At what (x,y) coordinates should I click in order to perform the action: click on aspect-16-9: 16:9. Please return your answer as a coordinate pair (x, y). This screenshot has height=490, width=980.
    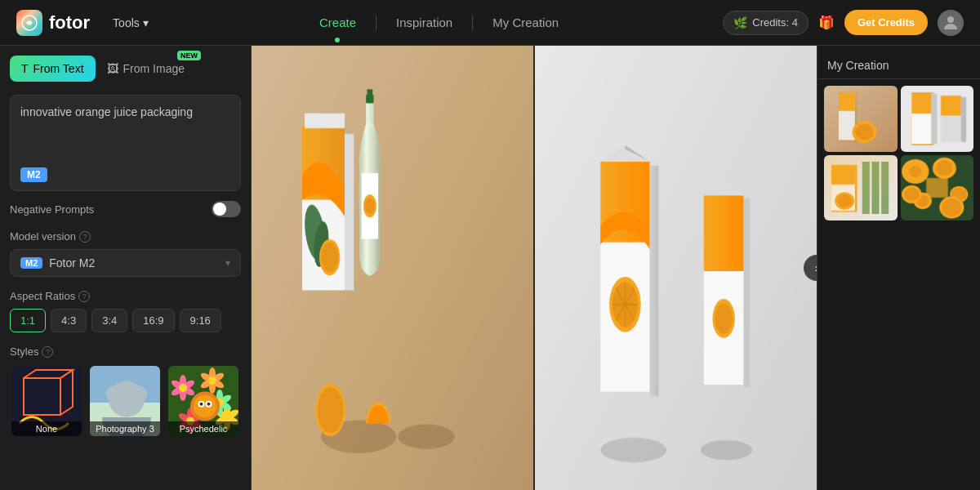
    Looking at the image, I should click on (154, 320).